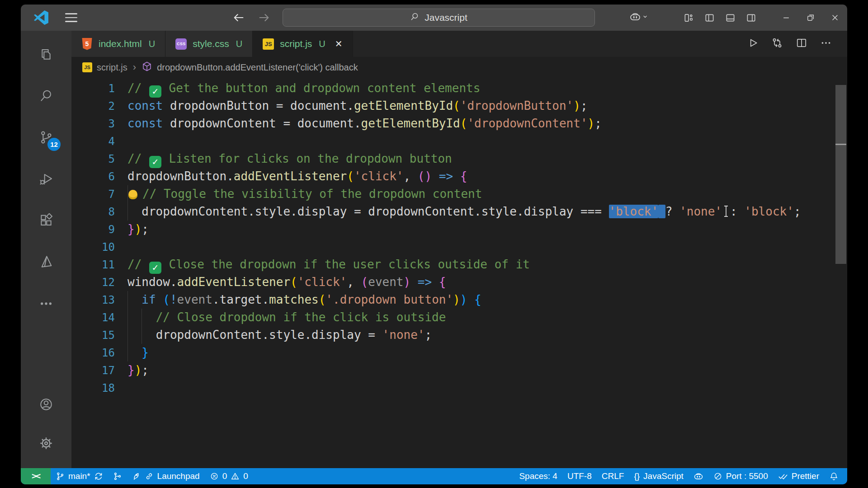 The image size is (868, 488). Describe the element at coordinates (290, 176) in the screenshot. I see `code-token: addEventListener` at that location.